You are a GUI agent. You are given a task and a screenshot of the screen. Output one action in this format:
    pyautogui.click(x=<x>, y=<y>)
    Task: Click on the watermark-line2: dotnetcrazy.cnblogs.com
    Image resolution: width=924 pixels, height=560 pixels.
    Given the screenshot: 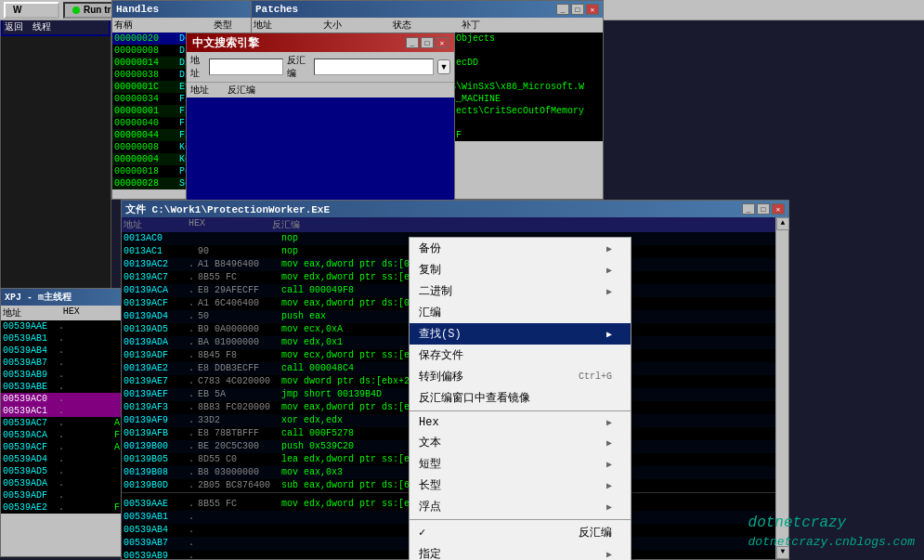 What is the action you would take?
    pyautogui.click(x=832, y=542)
    